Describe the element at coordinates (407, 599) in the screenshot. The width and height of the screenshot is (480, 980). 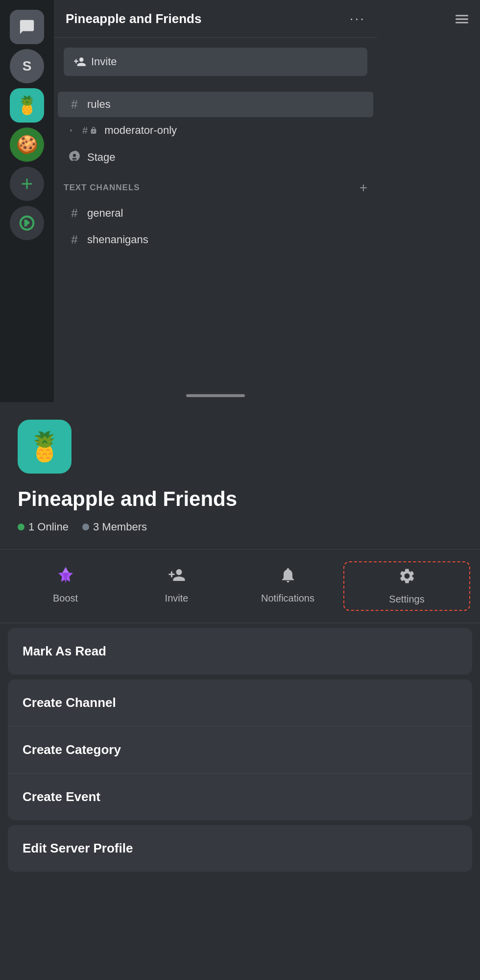
I see `settings-label: Settings` at that location.